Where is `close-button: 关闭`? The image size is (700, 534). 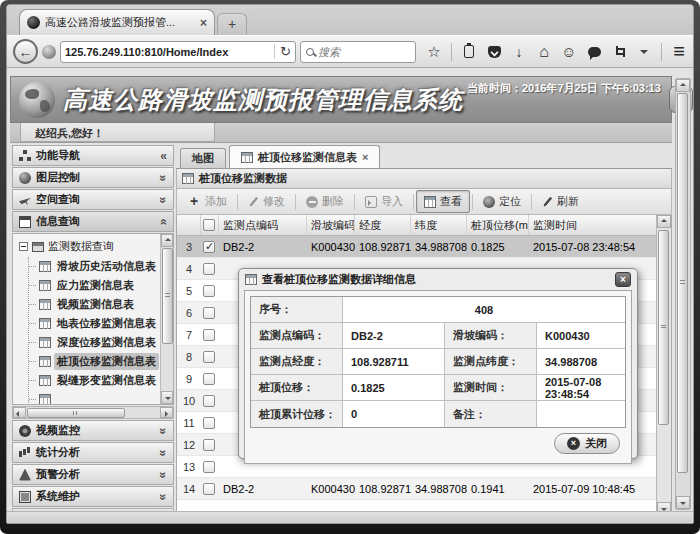 close-button: 关闭 is located at coordinates (587, 444).